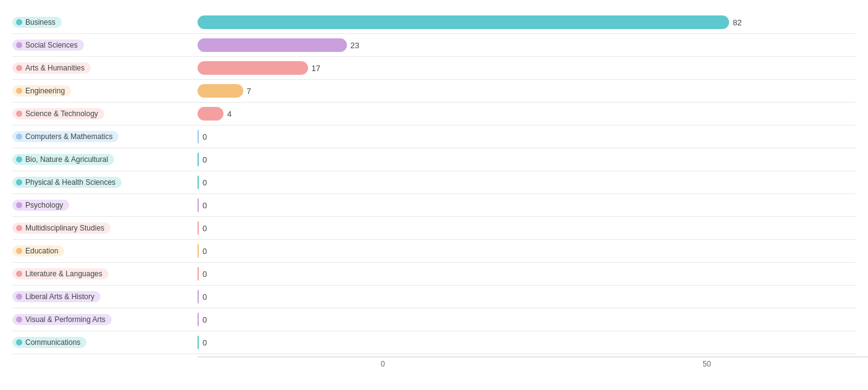 The image size is (868, 390). What do you see at coordinates (737, 22) in the screenshot?
I see `bar-value-label: 82` at bounding box center [737, 22].